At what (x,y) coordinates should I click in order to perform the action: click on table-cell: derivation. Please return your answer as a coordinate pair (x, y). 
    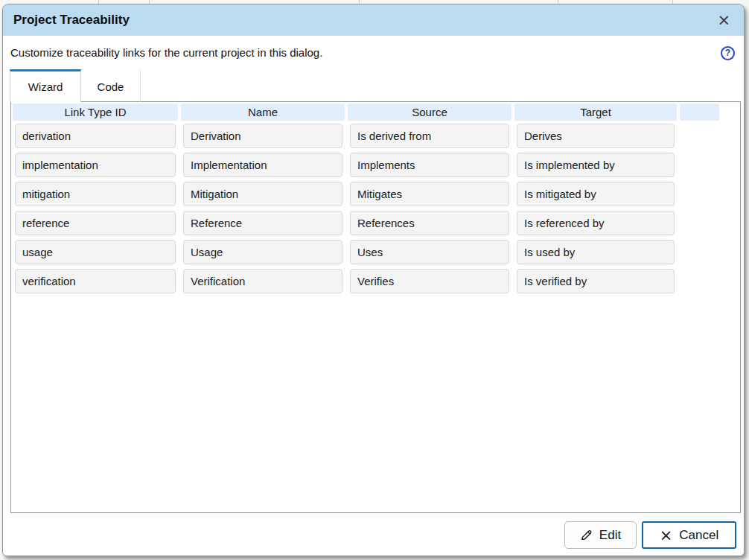
    Looking at the image, I should click on (95, 136).